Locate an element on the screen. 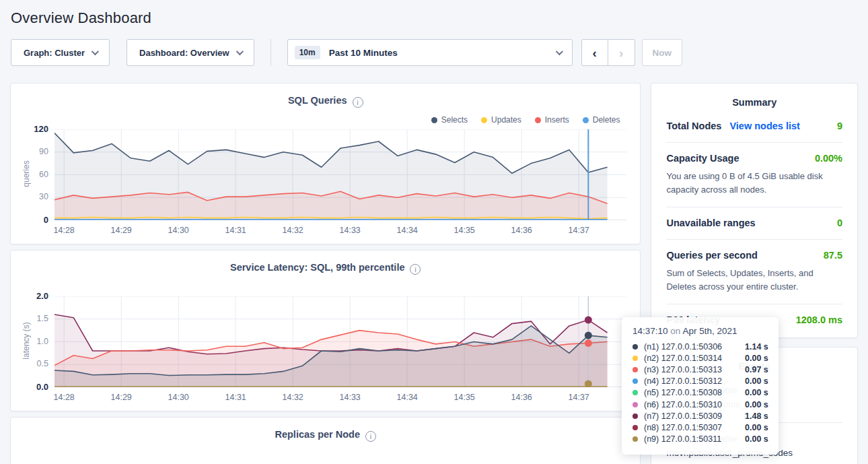 The height and width of the screenshot is (464, 868). graph-selector-dropdown: Graph: Cluster is located at coordinates (61, 53).